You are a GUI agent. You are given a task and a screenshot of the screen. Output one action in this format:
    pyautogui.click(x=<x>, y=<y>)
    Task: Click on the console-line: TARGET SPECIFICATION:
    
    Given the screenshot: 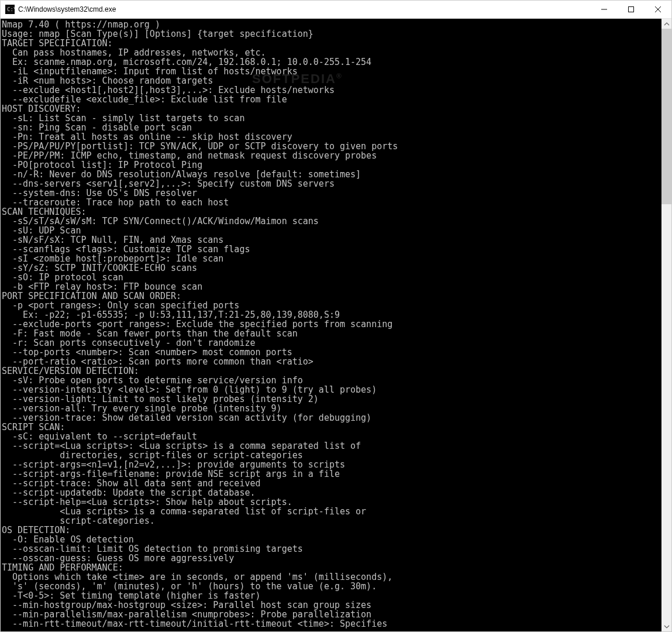 What is the action you would take?
    pyautogui.click(x=332, y=43)
    